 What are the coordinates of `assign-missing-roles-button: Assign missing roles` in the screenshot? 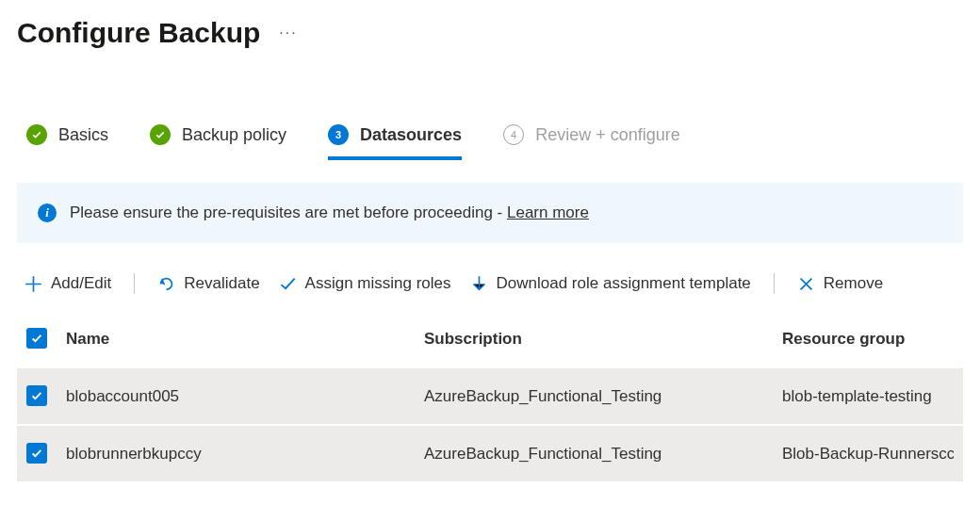 It's located at (366, 284).